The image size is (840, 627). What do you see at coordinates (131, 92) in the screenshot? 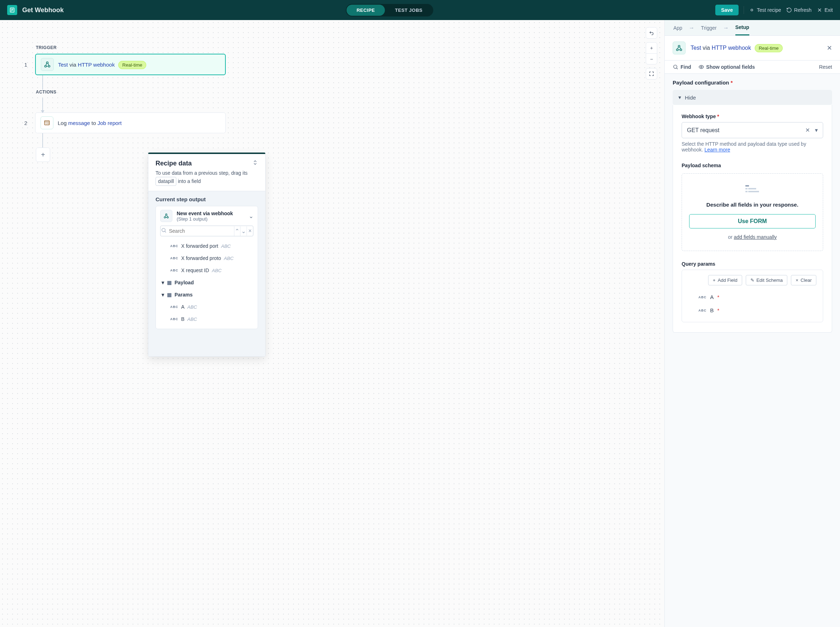
I see `actions-section-label: ACTIONS` at bounding box center [131, 92].